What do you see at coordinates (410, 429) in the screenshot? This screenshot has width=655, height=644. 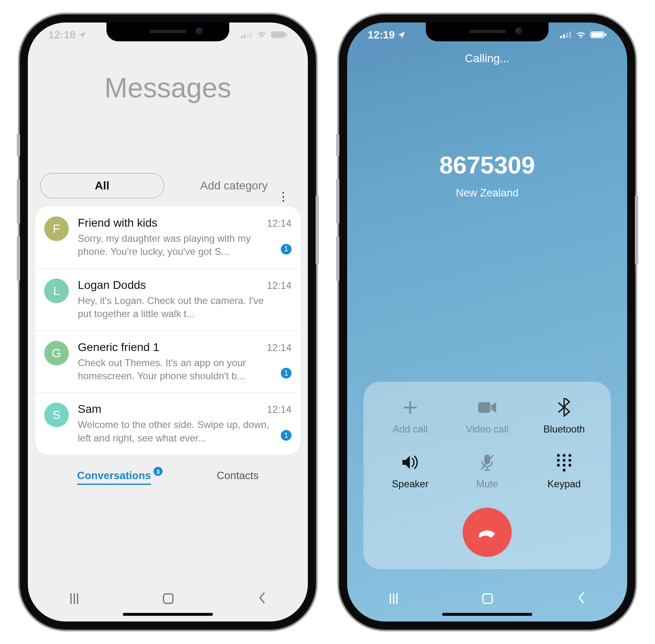 I see `add-call-label: Add call` at bounding box center [410, 429].